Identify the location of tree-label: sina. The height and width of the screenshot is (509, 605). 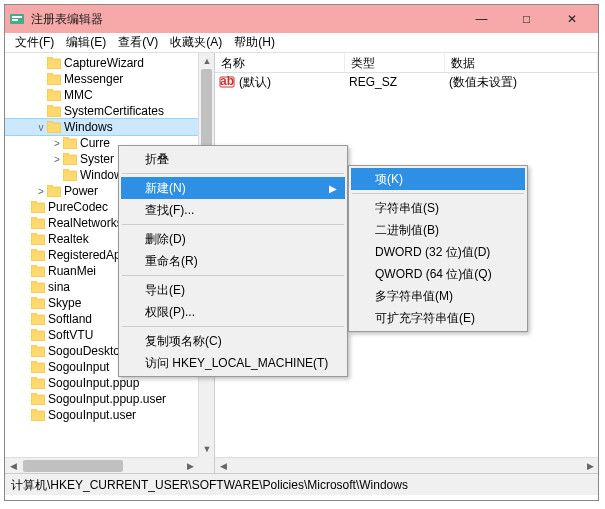
(59, 287).